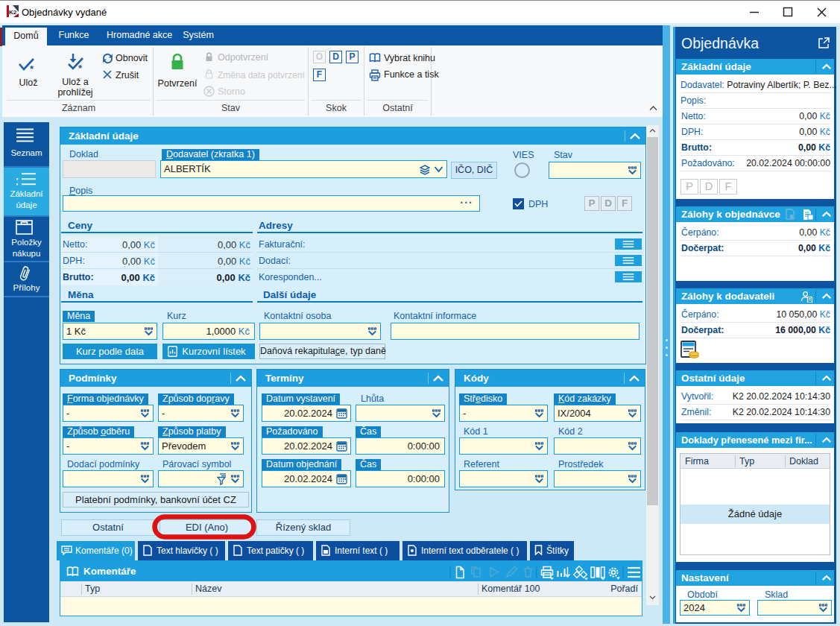  Describe the element at coordinates (13, 12) in the screenshot. I see `svg-text: K2` at that location.